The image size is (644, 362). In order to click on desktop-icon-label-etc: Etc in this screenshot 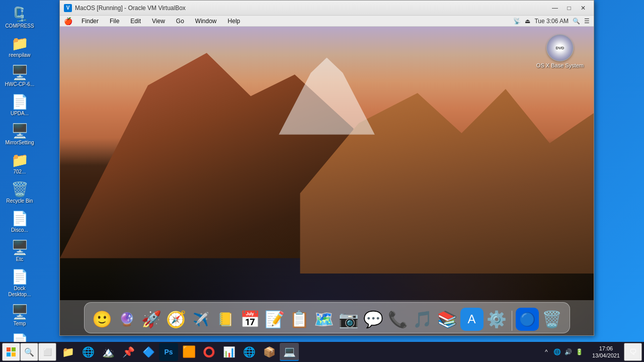, I will do `click(20, 259)`.